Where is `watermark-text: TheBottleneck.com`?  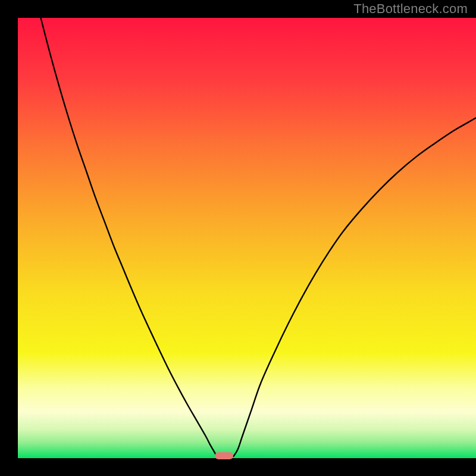
watermark-text: TheBottleneck.com is located at coordinates (411, 9).